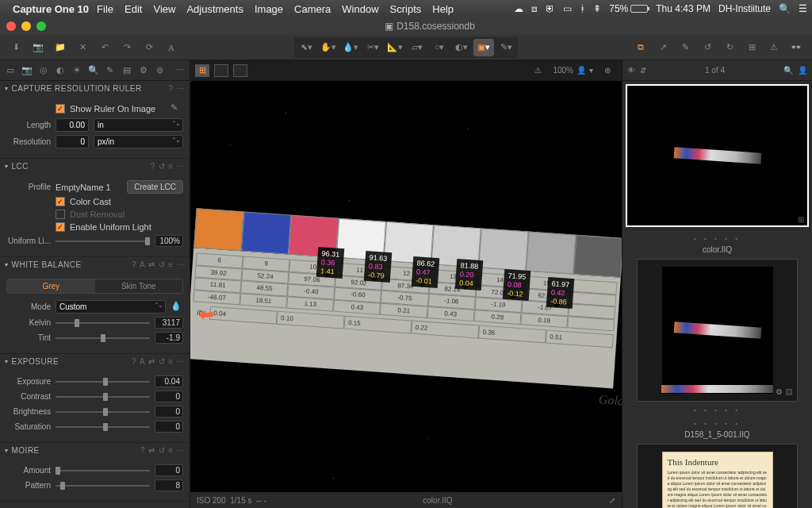  I want to click on cursor-mask-icon: ◐▾, so click(462, 48).